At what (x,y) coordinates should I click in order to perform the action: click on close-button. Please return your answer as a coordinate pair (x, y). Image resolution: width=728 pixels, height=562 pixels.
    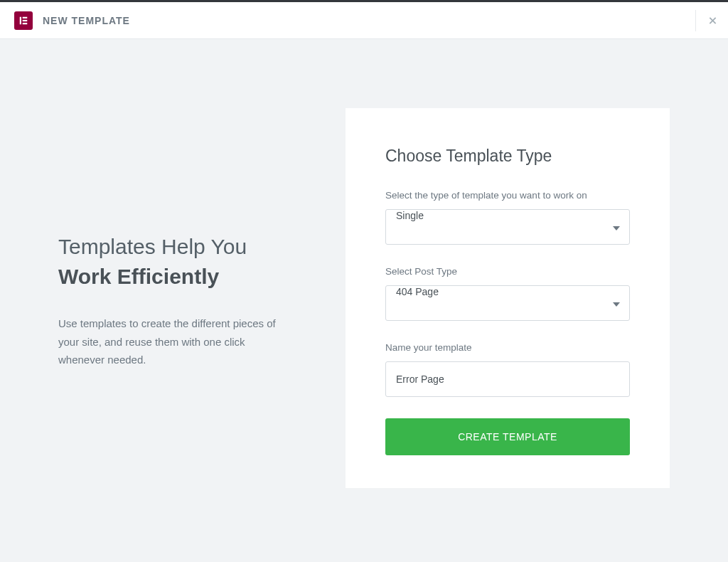
    Looking at the image, I should click on (706, 21).